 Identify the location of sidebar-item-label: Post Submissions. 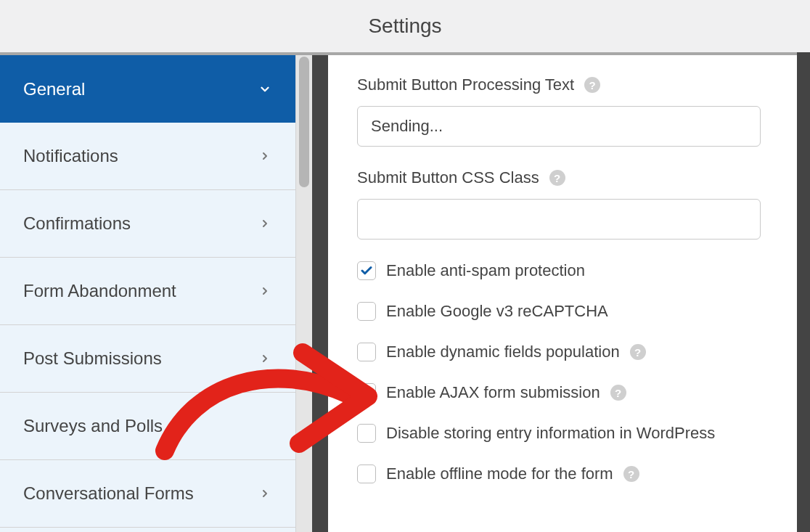
(93, 359).